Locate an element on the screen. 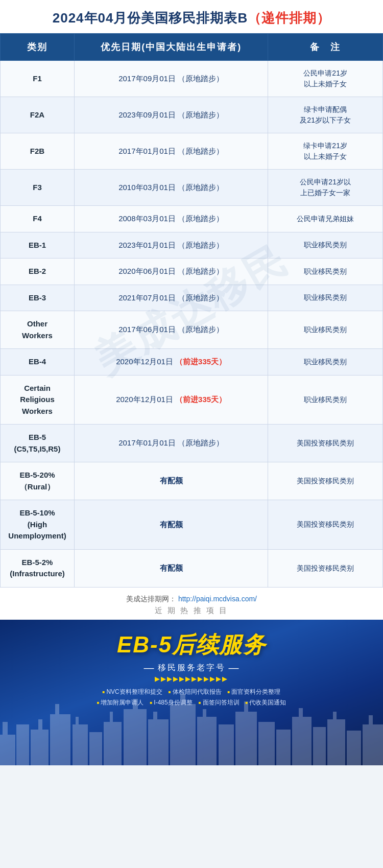 The height and width of the screenshot is (868, 383). table-row: EB-5-10% (High Unemployment)有配额美国投资移民类别 is located at coordinates (192, 525).